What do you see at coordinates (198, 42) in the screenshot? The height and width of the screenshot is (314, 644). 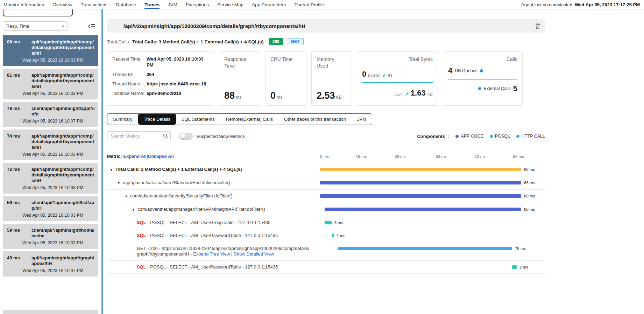 I see `total-calls-value: Total Calls: 3 Method Call(s) + 1 Extern…` at bounding box center [198, 42].